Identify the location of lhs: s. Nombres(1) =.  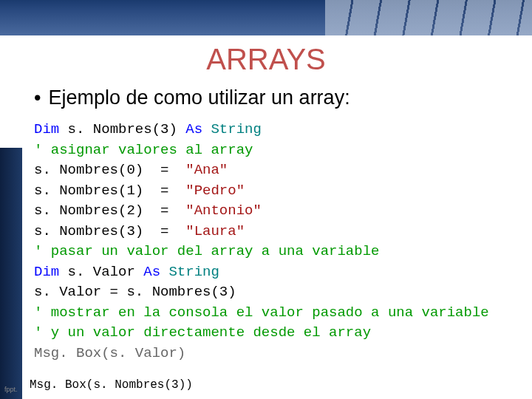
(109, 191).